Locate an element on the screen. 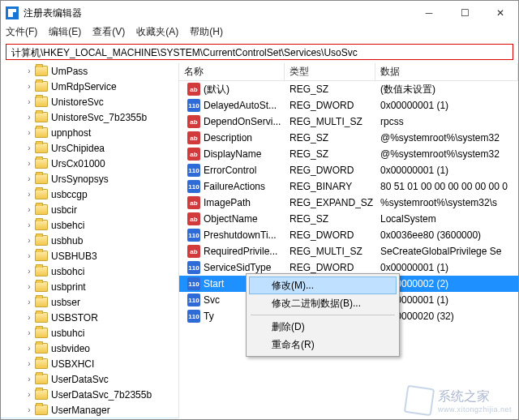  context-rename: 重命名(R) is located at coordinates (323, 345).